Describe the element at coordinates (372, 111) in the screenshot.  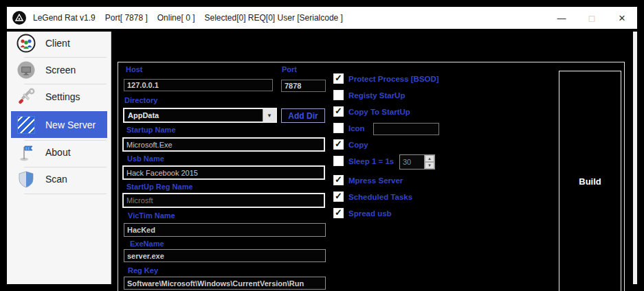
I see `option-copy-to-startup: ✓ Copy To StartUp` at that location.